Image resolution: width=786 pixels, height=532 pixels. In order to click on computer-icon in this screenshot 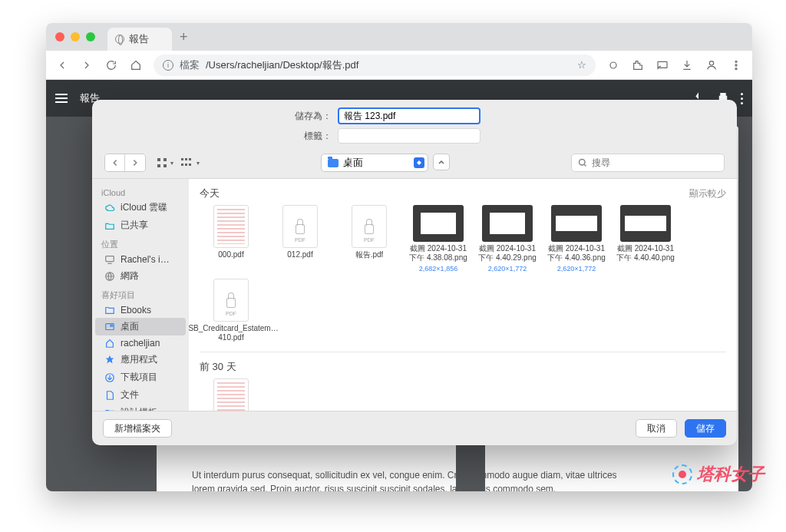, I will do `click(110, 259)`.